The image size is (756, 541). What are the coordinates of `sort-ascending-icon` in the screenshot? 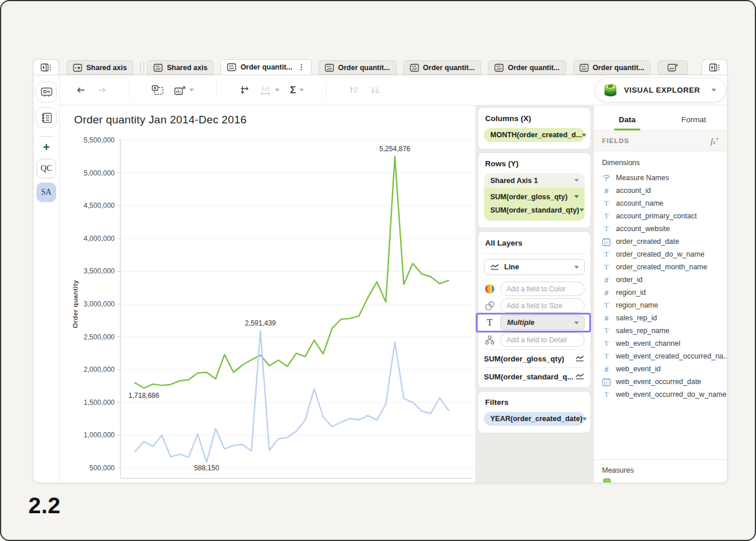 It's located at (354, 90).